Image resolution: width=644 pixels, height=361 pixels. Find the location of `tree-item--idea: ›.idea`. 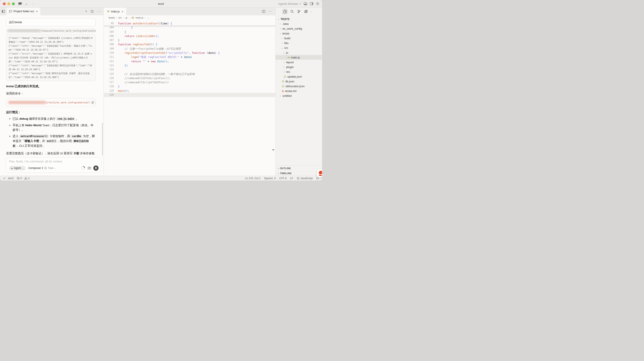

tree-item--idea: ›.idea is located at coordinates (298, 24).